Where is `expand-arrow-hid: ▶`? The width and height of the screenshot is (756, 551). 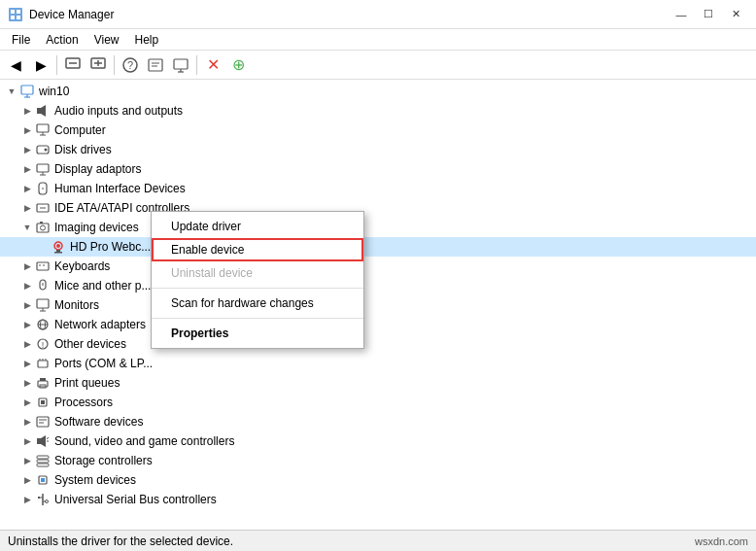 expand-arrow-hid: ▶ is located at coordinates (27, 189).